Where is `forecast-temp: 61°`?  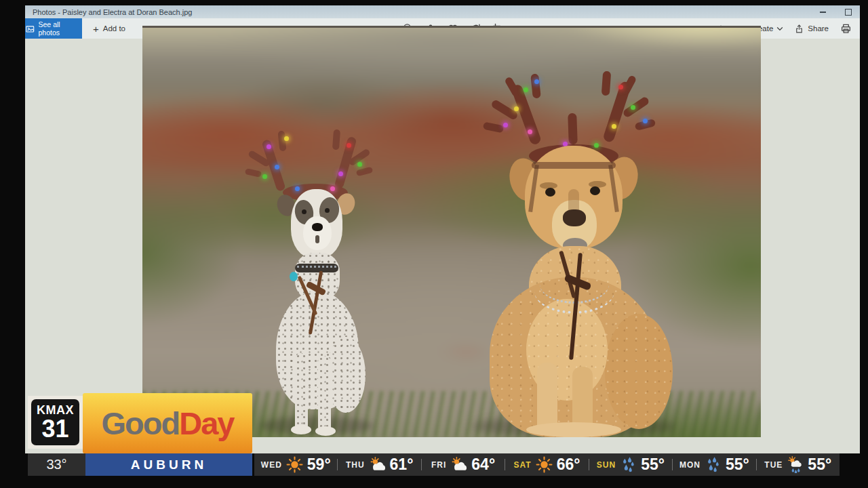 forecast-temp: 61° is located at coordinates (401, 465).